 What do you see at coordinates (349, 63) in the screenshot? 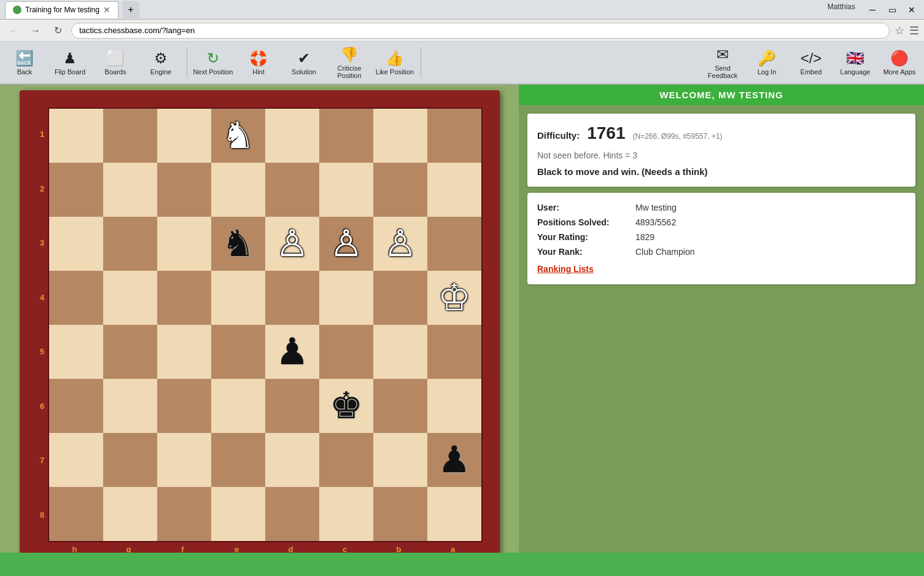
I see `criticise-button: 👎 Criticise Position` at bounding box center [349, 63].